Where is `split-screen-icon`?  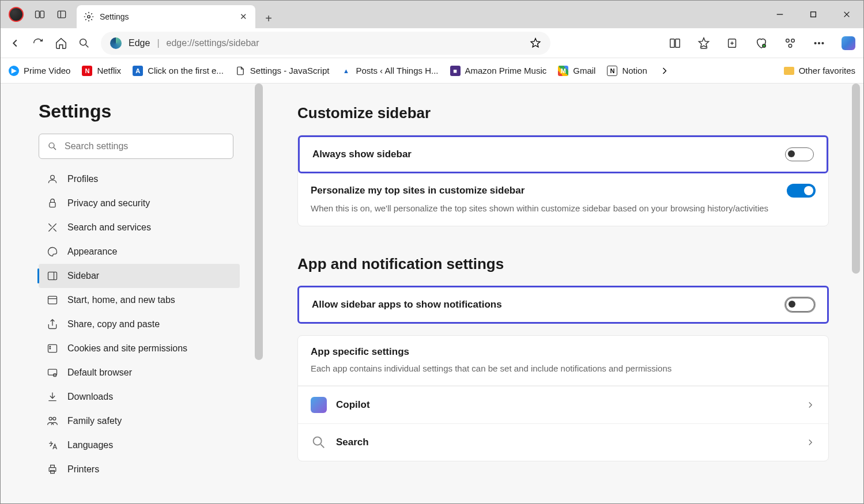
split-screen-icon is located at coordinates (675, 43).